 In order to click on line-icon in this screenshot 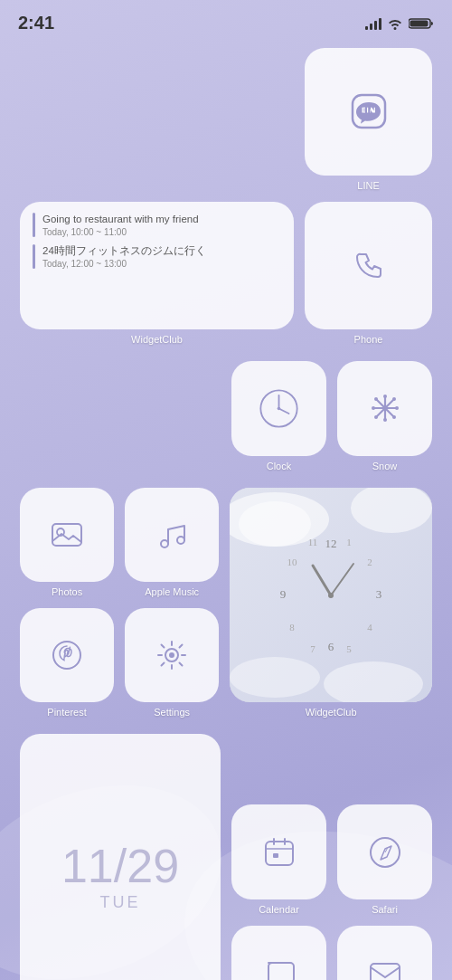, I will do `click(369, 111)`.